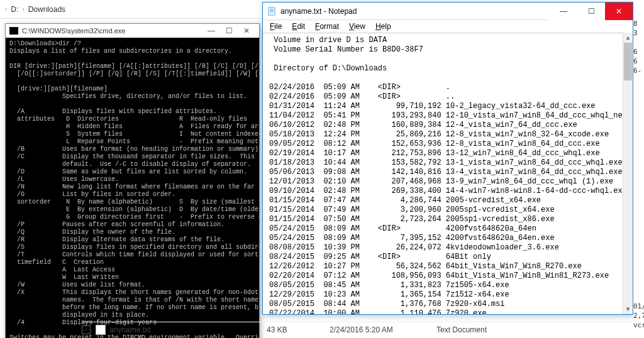  What do you see at coordinates (131, 9) in the screenshot?
I see `explorer-breadcrumb: › D: › Downloads` at bounding box center [131, 9].